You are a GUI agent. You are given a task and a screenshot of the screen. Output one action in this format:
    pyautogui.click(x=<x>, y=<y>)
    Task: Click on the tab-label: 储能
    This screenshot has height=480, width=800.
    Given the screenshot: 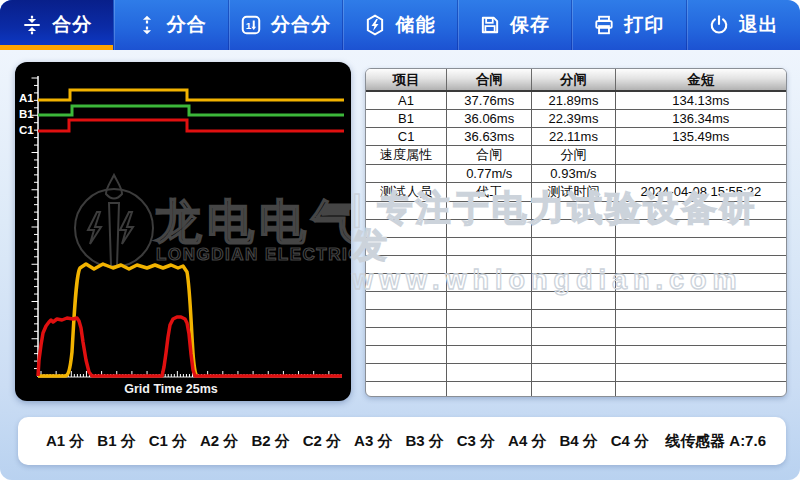 What is the action you would take?
    pyautogui.click(x=415, y=25)
    